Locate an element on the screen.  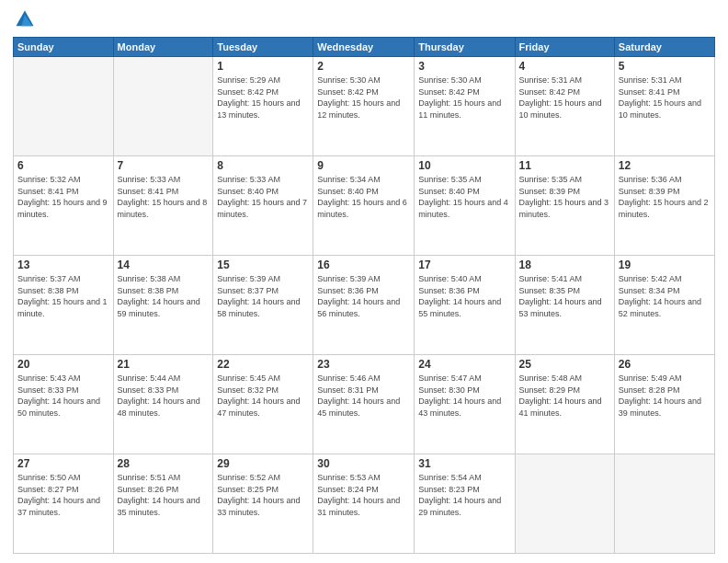
day-info: Sunrise: 5:51 AMSunset: 8:26 PMDaylight:… is located at coordinates (164, 495).